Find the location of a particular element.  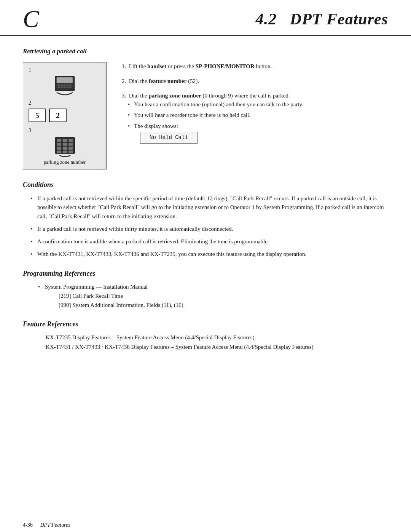

dialpad-icon is located at coordinates (65, 146).